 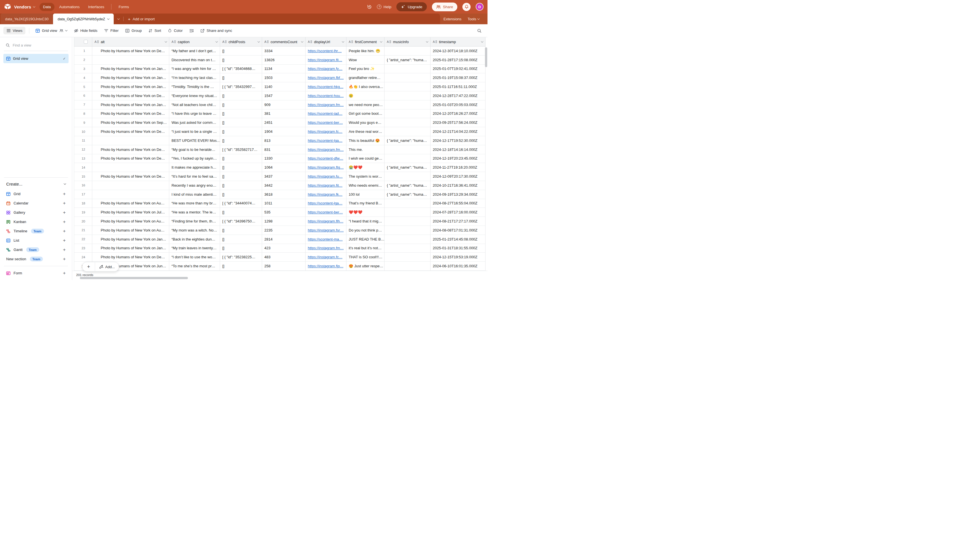 What do you see at coordinates (326, 51) in the screenshot?
I see `cell-displayUrl: https://scontent-lhr…` at bounding box center [326, 51].